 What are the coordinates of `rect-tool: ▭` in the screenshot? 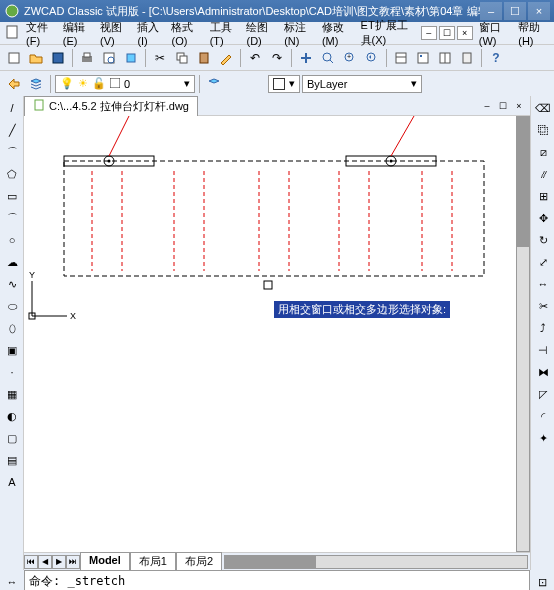 It's located at (12, 196).